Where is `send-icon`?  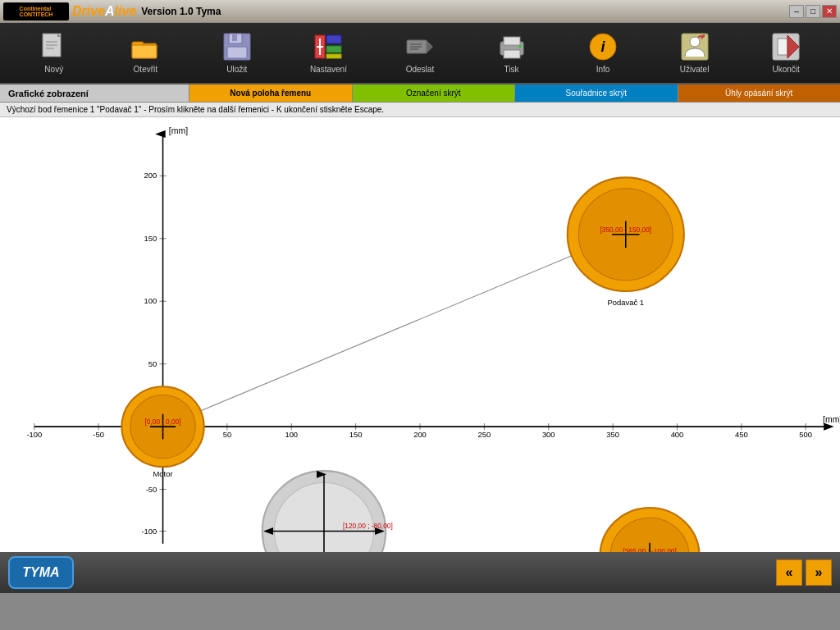 send-icon is located at coordinates (420, 47).